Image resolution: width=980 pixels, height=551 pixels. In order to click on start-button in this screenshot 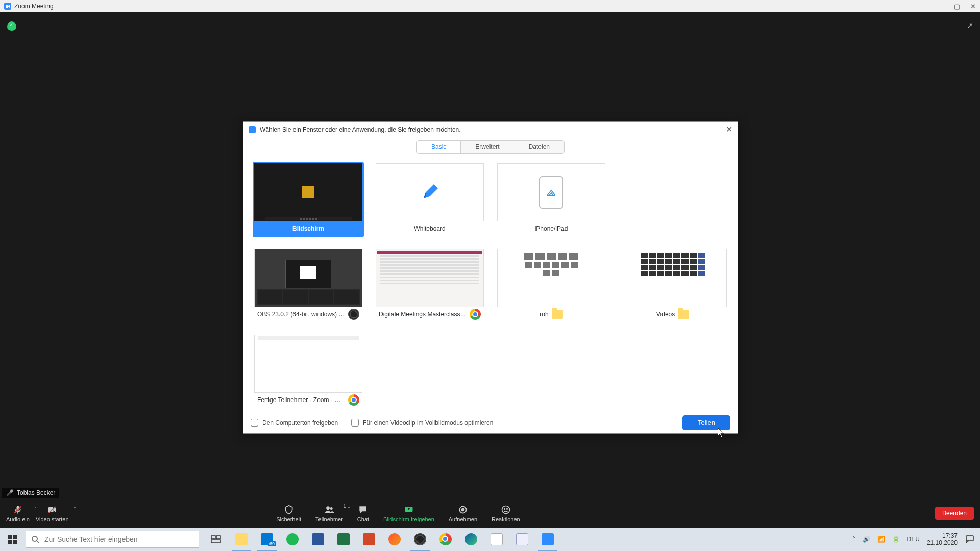, I will do `click(13, 539)`.